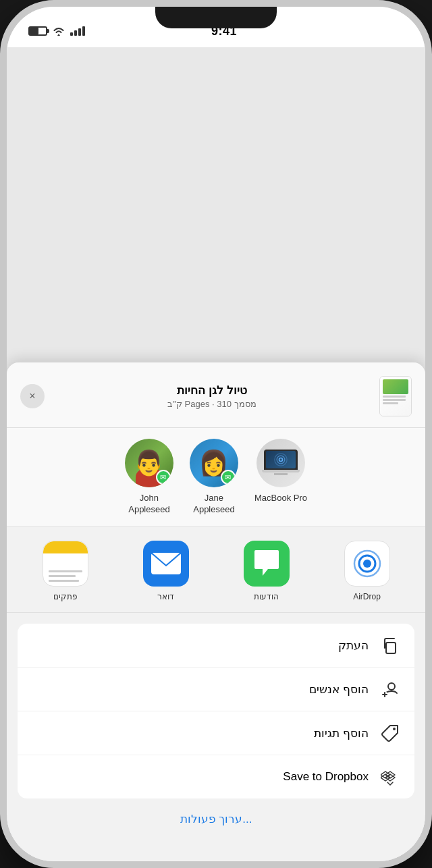 Image resolution: width=432 pixels, height=868 pixels. I want to click on edit-actions-link: ...ערוך פעולות, so click(216, 819).